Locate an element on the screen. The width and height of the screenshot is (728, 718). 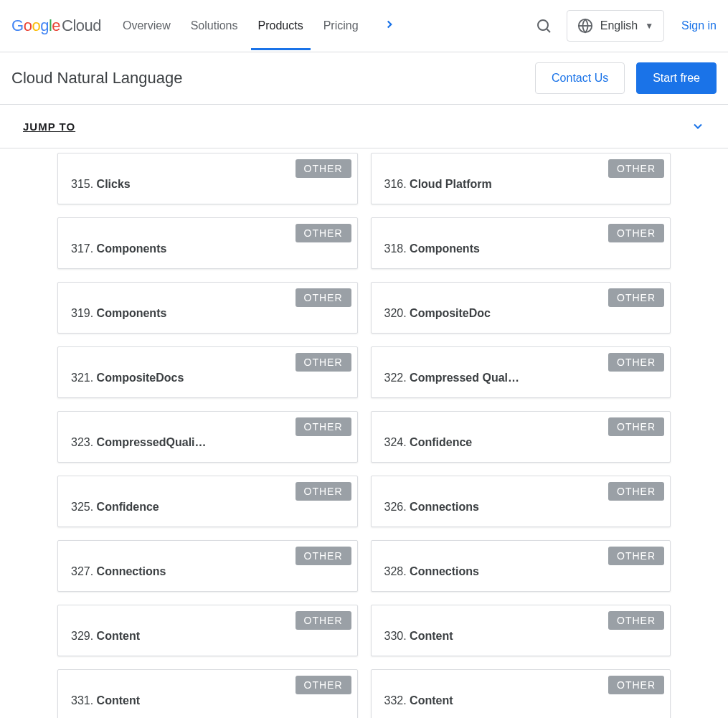
entity-card: OTHER330. Content is located at coordinates (521, 630).